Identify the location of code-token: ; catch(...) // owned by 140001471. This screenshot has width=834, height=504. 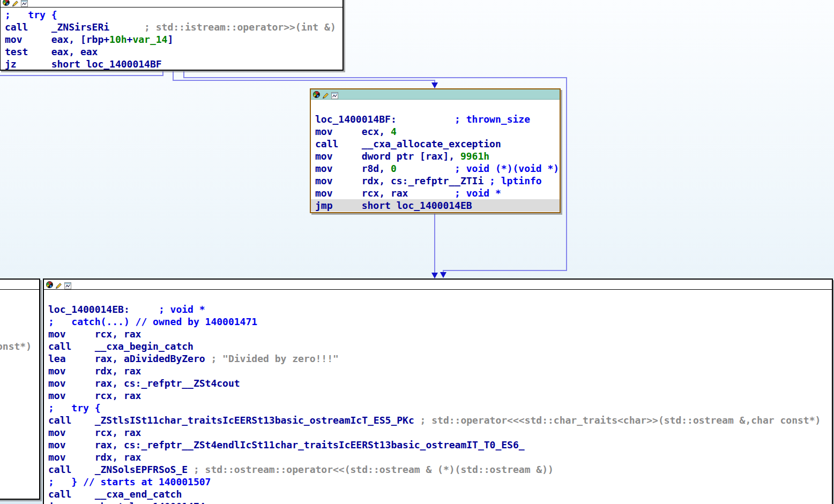
(153, 321).